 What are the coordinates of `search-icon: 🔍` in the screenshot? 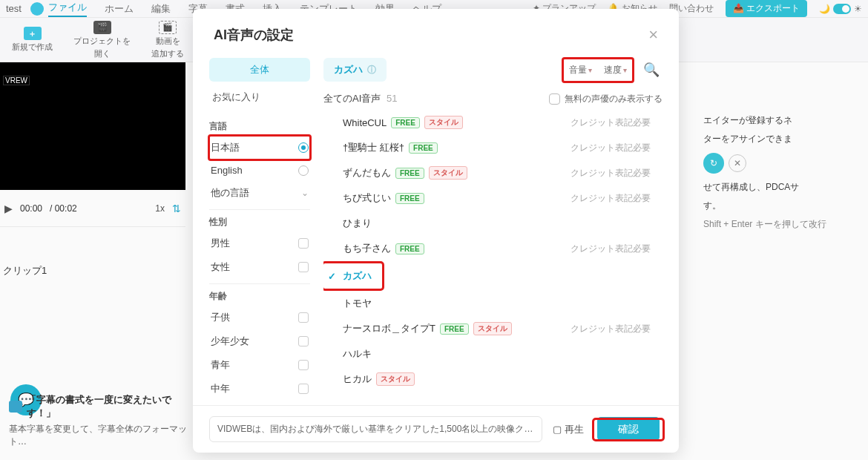 It's located at (651, 70).